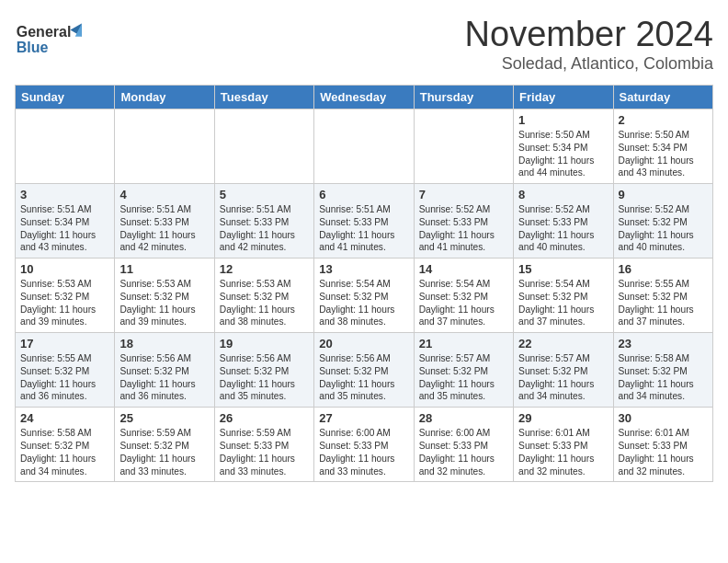 The image size is (728, 563). I want to click on calendar-cell: 7Sunrise: 5:52 AM Sunset: 5:33 PM Daylig…, so click(463, 221).